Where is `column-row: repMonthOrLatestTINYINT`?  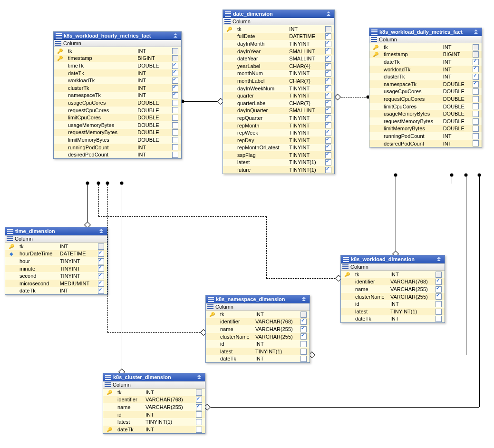 column-row: repMonthOrLatestTINYINT is located at coordinates (279, 148).